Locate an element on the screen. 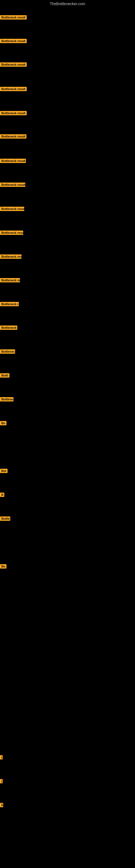  bottleneck-badge-3: Bottleneck result is located at coordinates (13, 65).